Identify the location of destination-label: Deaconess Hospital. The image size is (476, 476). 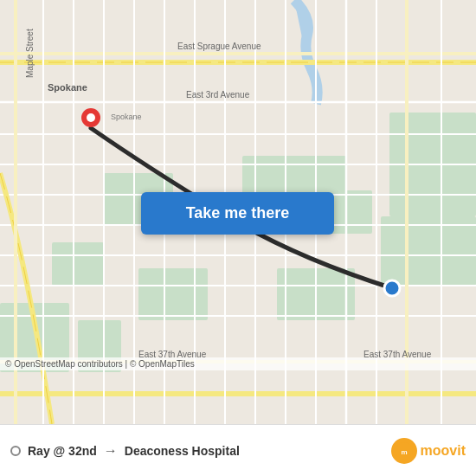
(182, 451).